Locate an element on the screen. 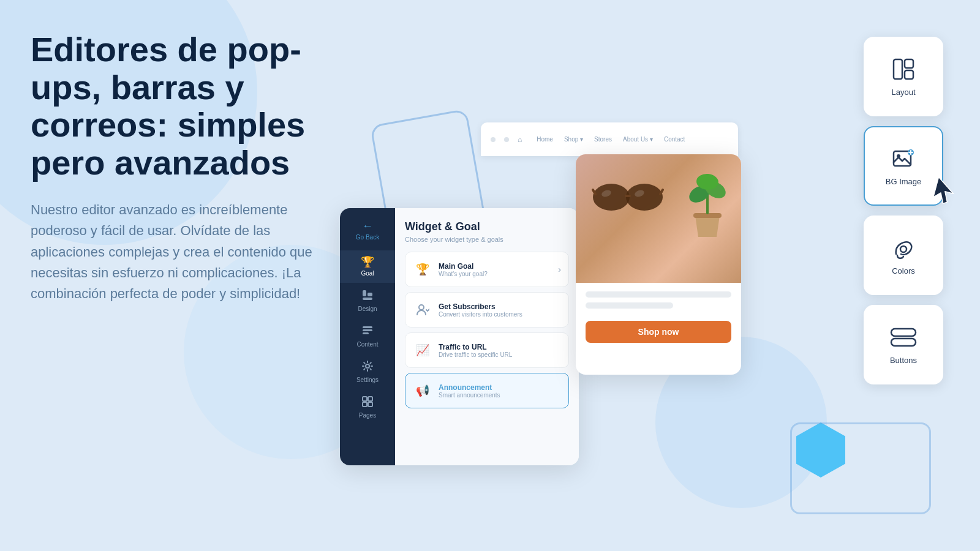 This screenshot has height=551, width=980. goal-desc-traffic: Drive traffic to specific URL is located at coordinates (500, 355).